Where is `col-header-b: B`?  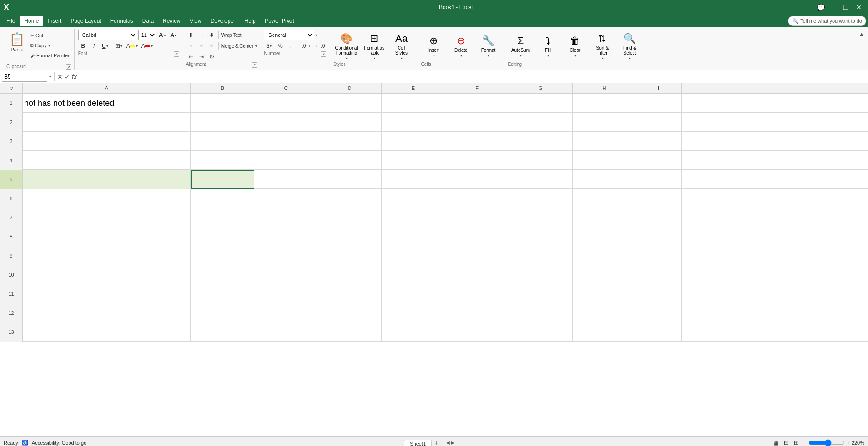 col-header-b: B is located at coordinates (223, 88).